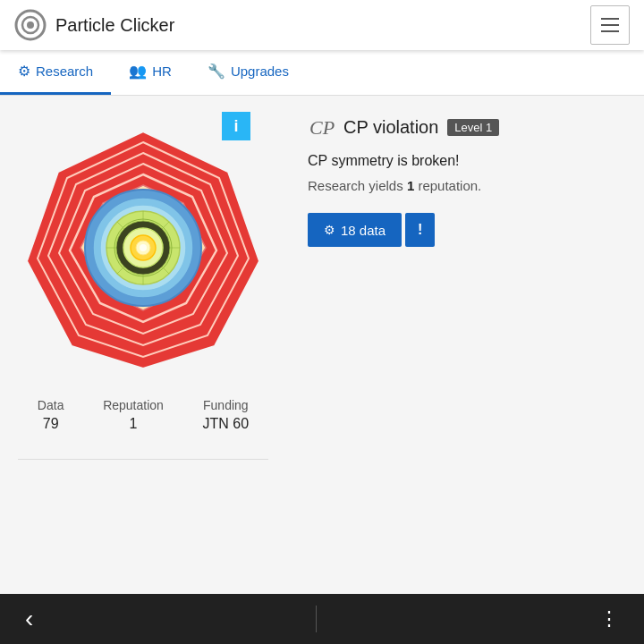  What do you see at coordinates (162, 72) in the screenshot?
I see `tab-hr-label: HR` at bounding box center [162, 72].